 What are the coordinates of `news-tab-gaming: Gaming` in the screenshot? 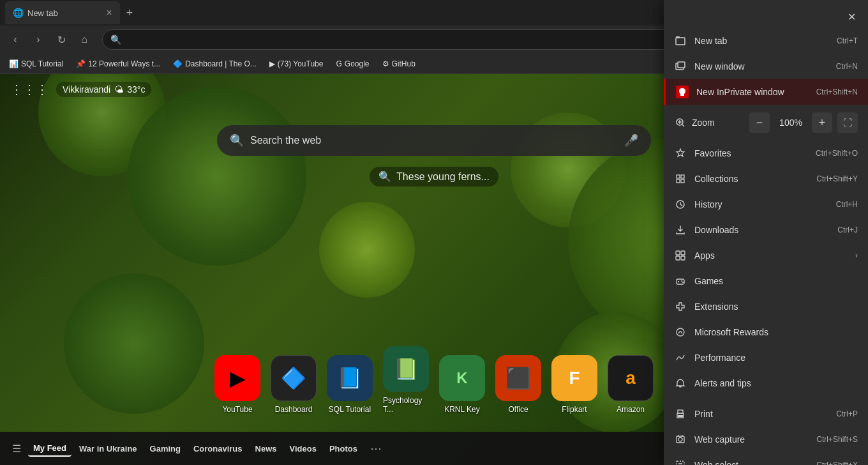 It's located at (165, 448).